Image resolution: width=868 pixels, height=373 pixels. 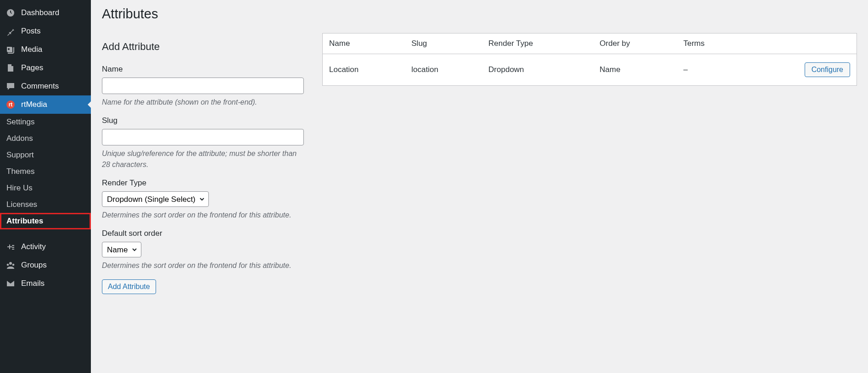 What do you see at coordinates (11, 50) in the screenshot?
I see `media-icon` at bounding box center [11, 50].